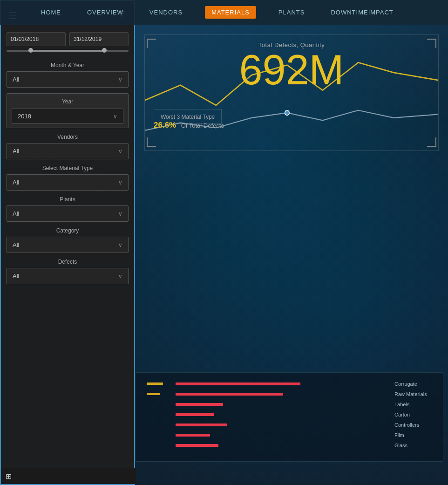 This screenshot has width=448, height=485. Describe the element at coordinates (68, 79) in the screenshot. I see `filter-select-month-year: All ∨` at that location.